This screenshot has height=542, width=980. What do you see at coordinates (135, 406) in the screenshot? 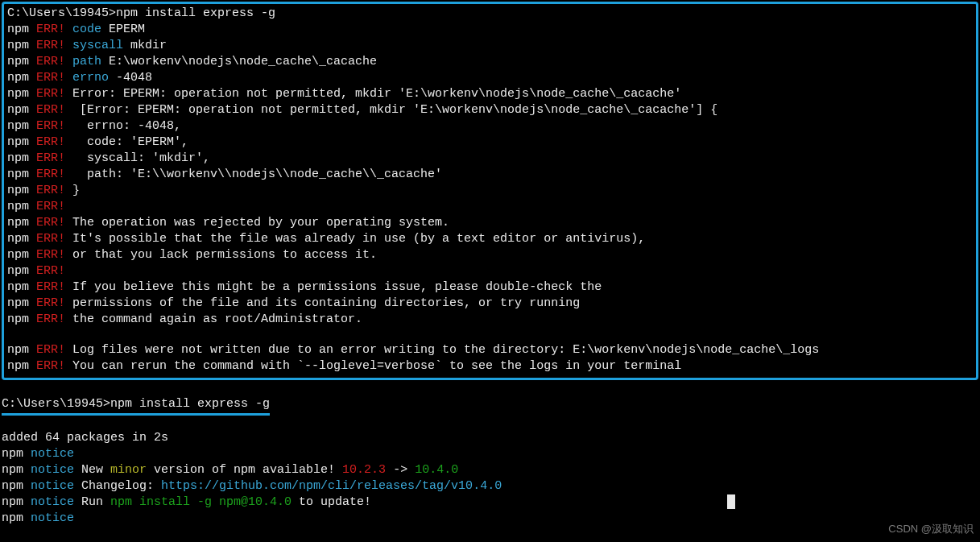
I see `underlined-command: C:\Users\19945>npm install express -g` at bounding box center [135, 406].